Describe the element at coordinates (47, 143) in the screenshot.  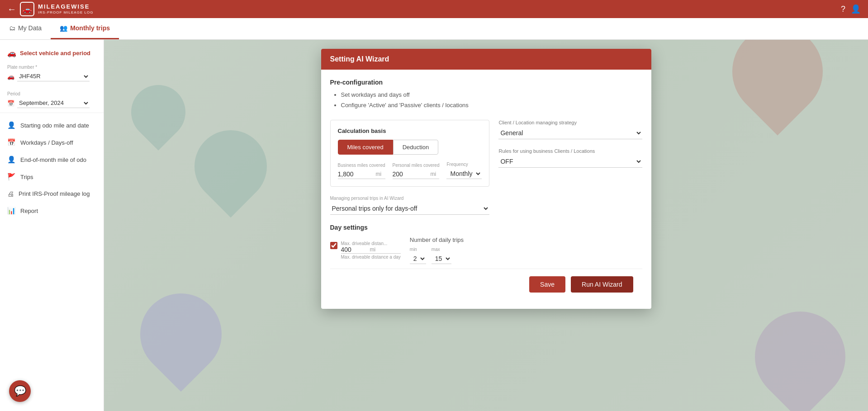
I see `workdays-label: Workdays / Days-off` at that location.